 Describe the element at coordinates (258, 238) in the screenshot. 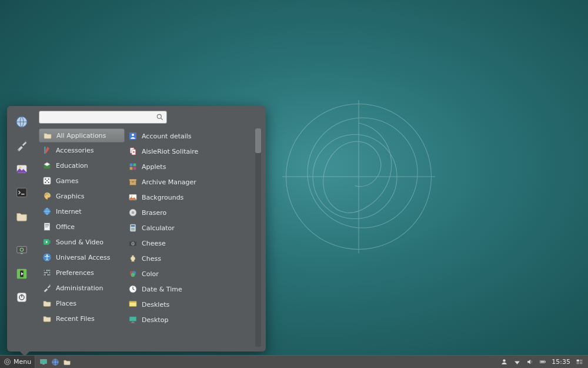

I see `app-list-scrollbar` at that location.